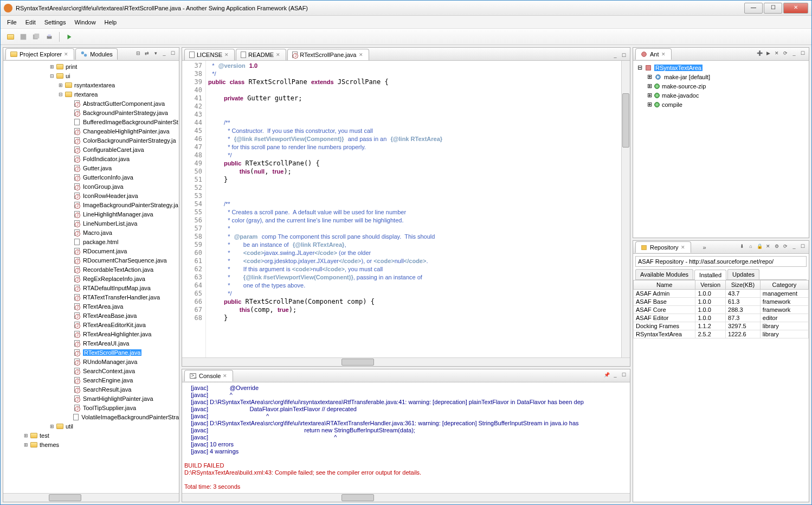  Describe the element at coordinates (91, 435) in the screenshot. I see `tree-folder: ⊞test` at that location.